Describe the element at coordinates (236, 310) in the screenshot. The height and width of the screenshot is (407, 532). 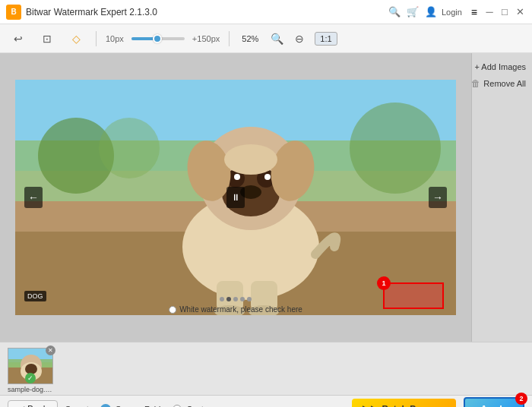
I see `white-watermark-note: White watermark, please check here` at that location.